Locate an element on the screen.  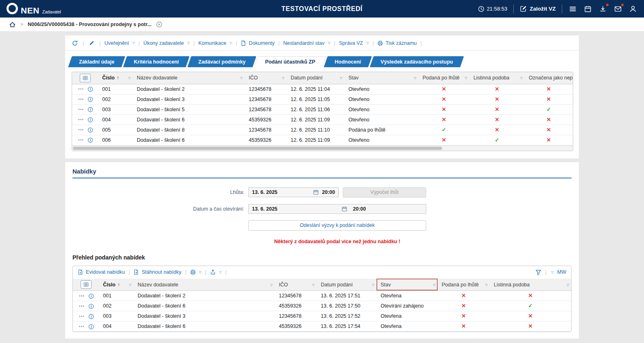
toolbar-item-uverejneni: Uveřejnění▽ is located at coordinates (120, 43).